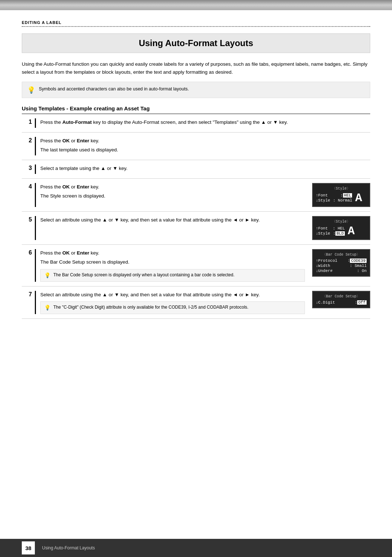  I want to click on lcd-screen-6: 〈Bar Code Setup〉 ↑Protocol :CODE39 ↓Widt…, so click(341, 263).